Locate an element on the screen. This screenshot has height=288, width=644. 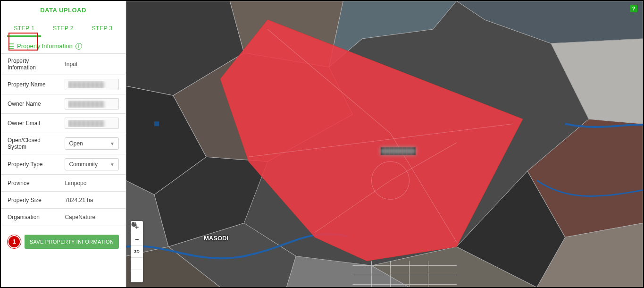
list-icon is located at coordinates (11, 46).